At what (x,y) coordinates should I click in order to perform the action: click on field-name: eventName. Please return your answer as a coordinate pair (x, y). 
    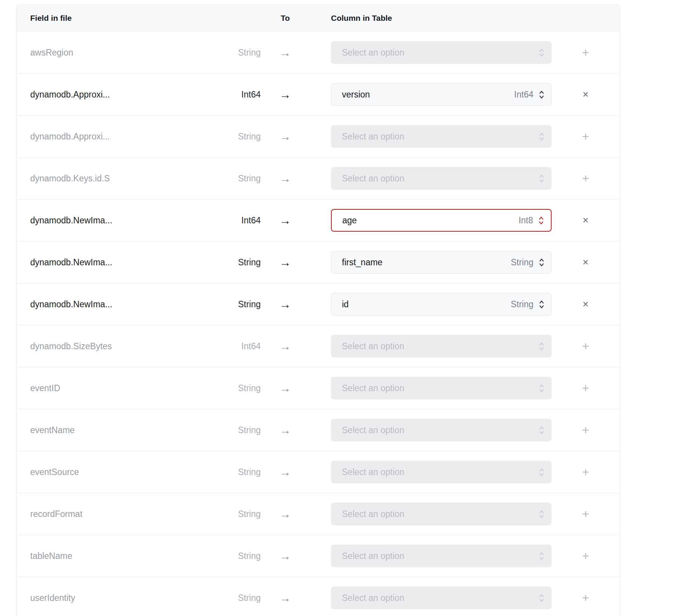
    Looking at the image, I should click on (115, 430).